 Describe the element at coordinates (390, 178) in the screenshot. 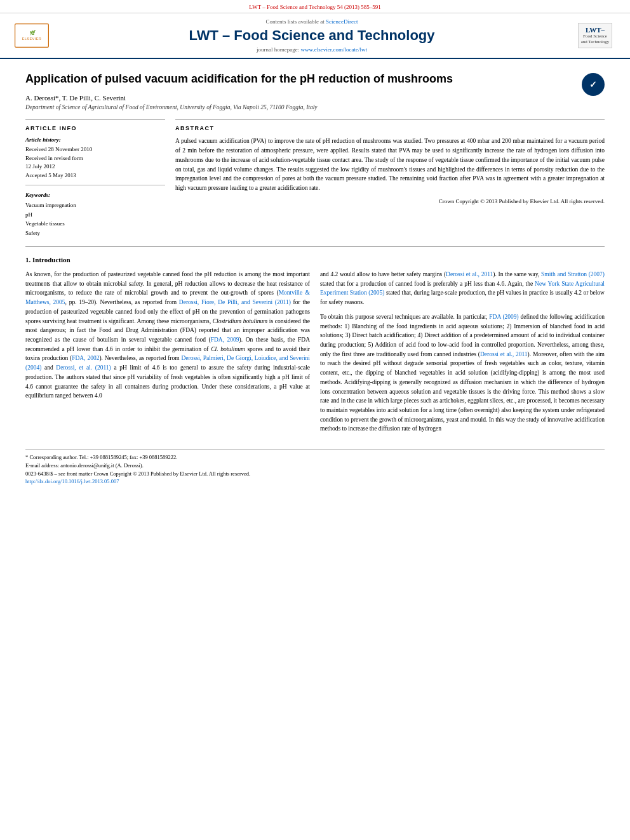

I see `abstract-column: ABSTRACT A pulsed vacuum acidification (…` at that location.